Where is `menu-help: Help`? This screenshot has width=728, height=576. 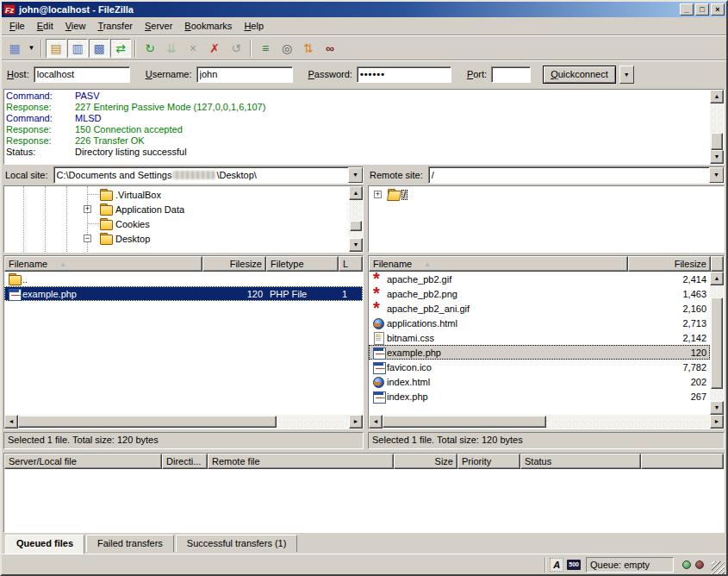 menu-help: Help is located at coordinates (253, 26).